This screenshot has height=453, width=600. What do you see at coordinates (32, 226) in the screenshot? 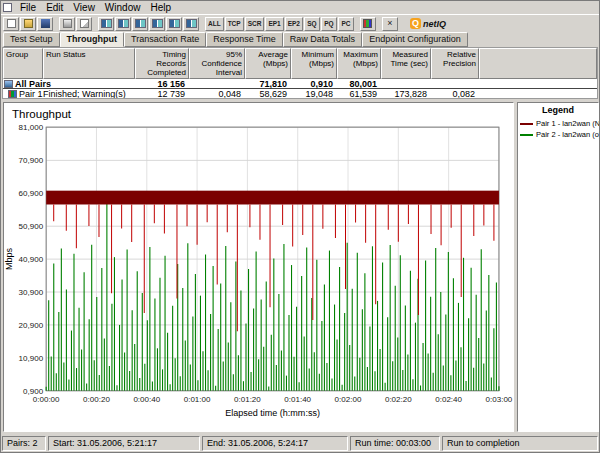
I see `svg-text: 50,900` at bounding box center [32, 226].